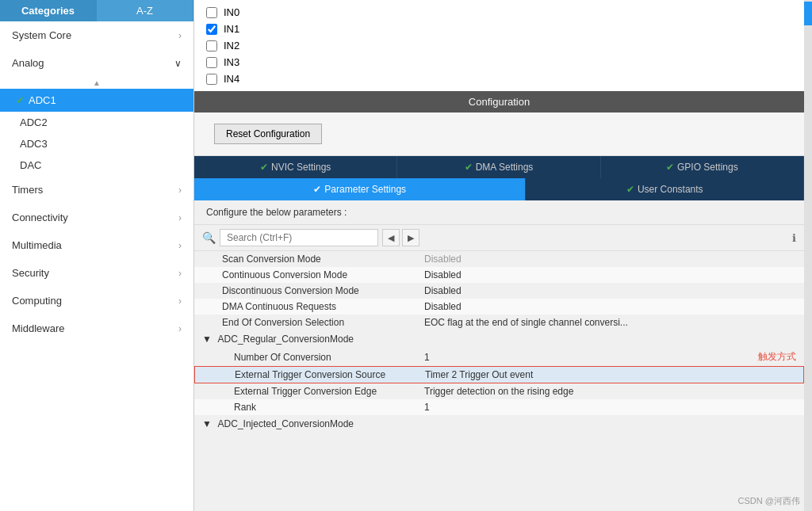  Describe the element at coordinates (97, 190) in the screenshot. I see `sidebar-item-timers: Timers ›` at that location.